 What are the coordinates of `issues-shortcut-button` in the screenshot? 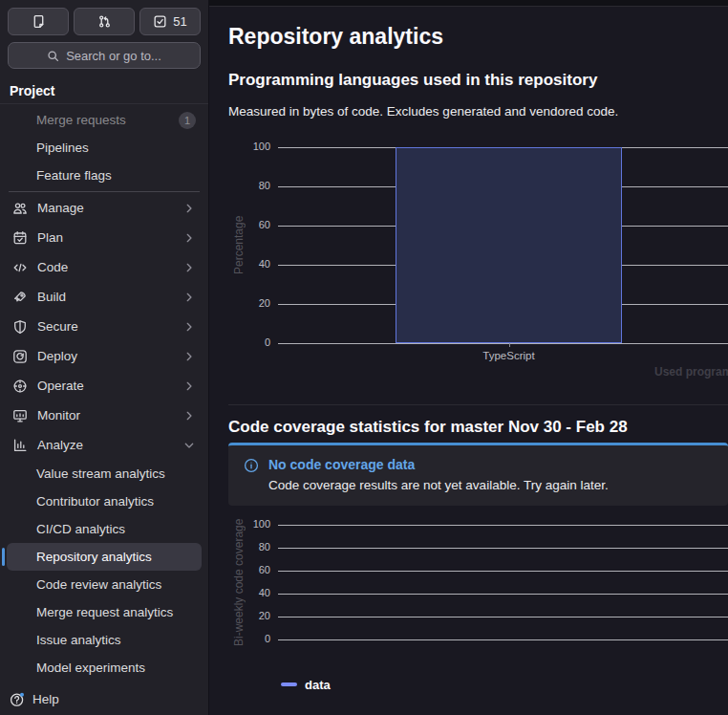 It's located at (38, 21).